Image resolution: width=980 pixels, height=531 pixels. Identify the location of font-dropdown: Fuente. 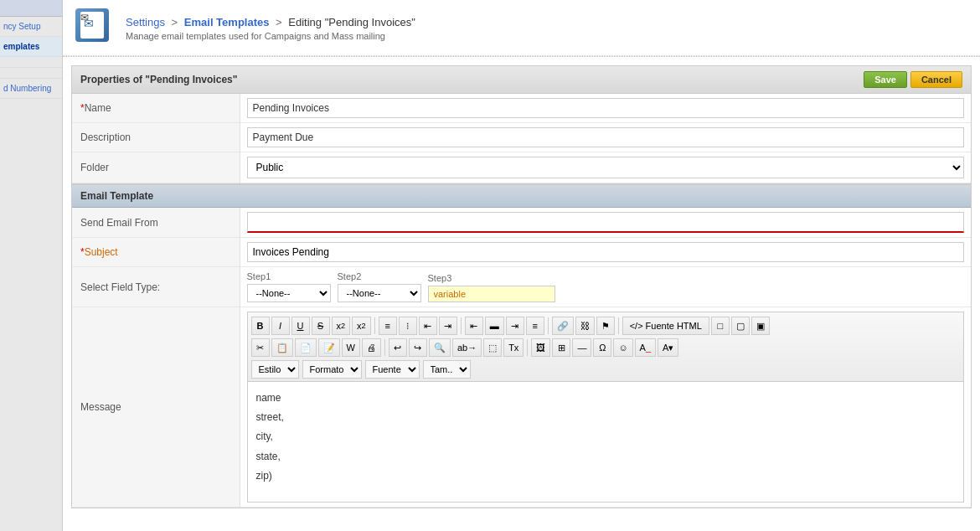
(392, 369).